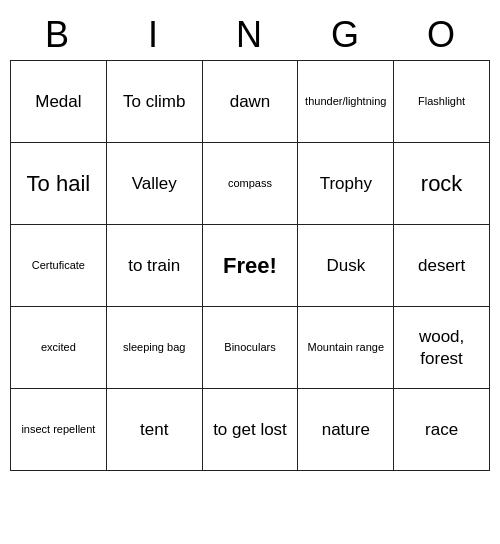 This screenshot has width=500, height=544. Describe the element at coordinates (251, 266) in the screenshot. I see `bingo-cell-12: Free!` at that location.